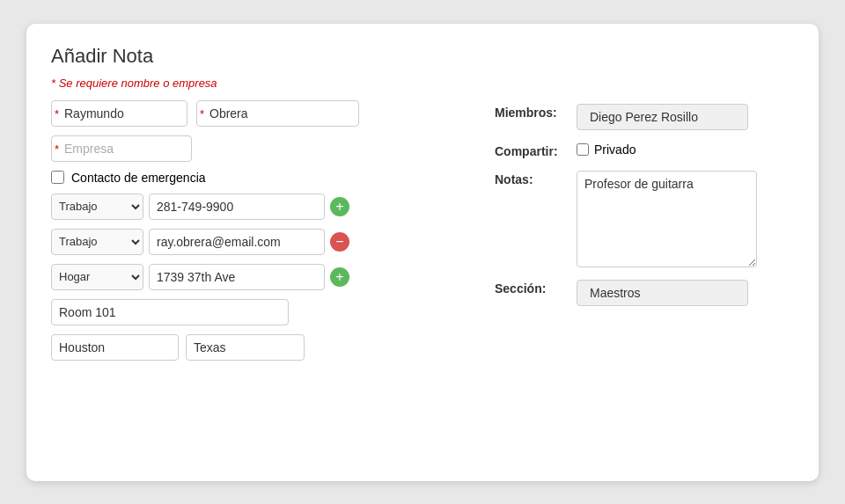 The image size is (845, 504). What do you see at coordinates (114, 347) in the screenshot?
I see `city-input` at bounding box center [114, 347].